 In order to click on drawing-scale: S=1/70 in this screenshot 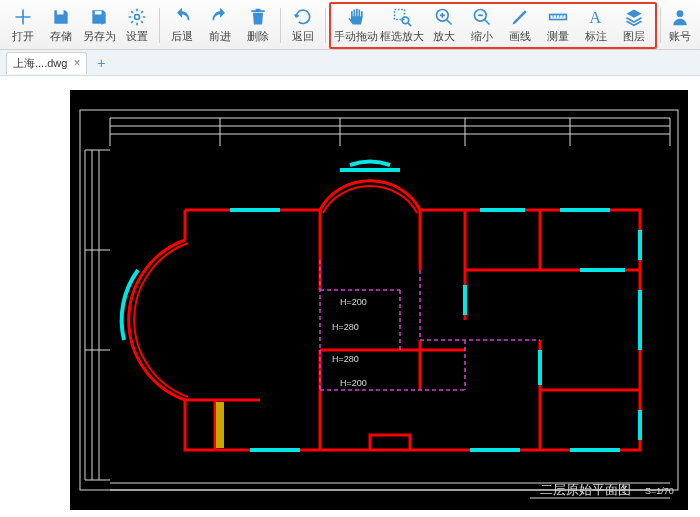, I will do `click(660, 491)`.